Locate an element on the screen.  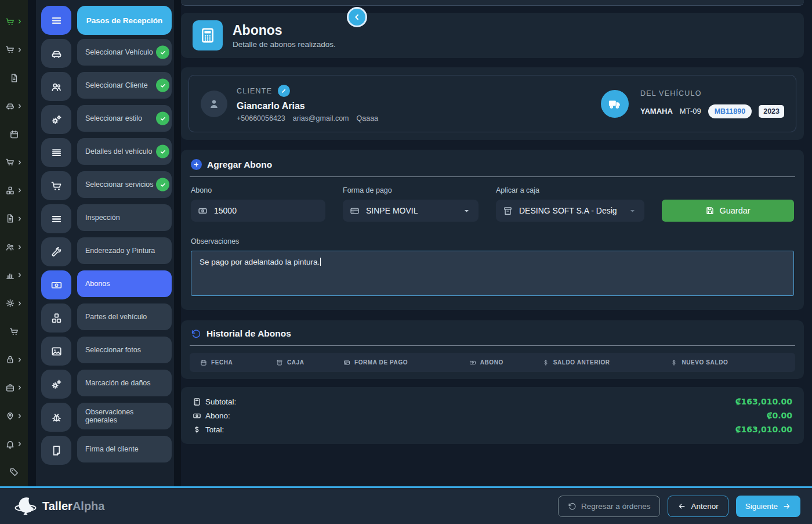
step-item-9: Seleccionar fotos is located at coordinates (124, 350).